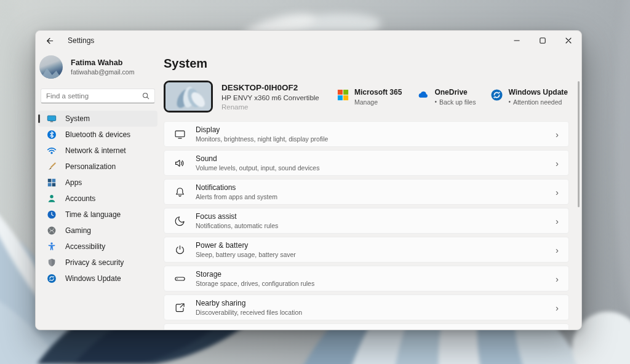 The image size is (630, 364). I want to click on nearby-sharing-icon, so click(180, 307).